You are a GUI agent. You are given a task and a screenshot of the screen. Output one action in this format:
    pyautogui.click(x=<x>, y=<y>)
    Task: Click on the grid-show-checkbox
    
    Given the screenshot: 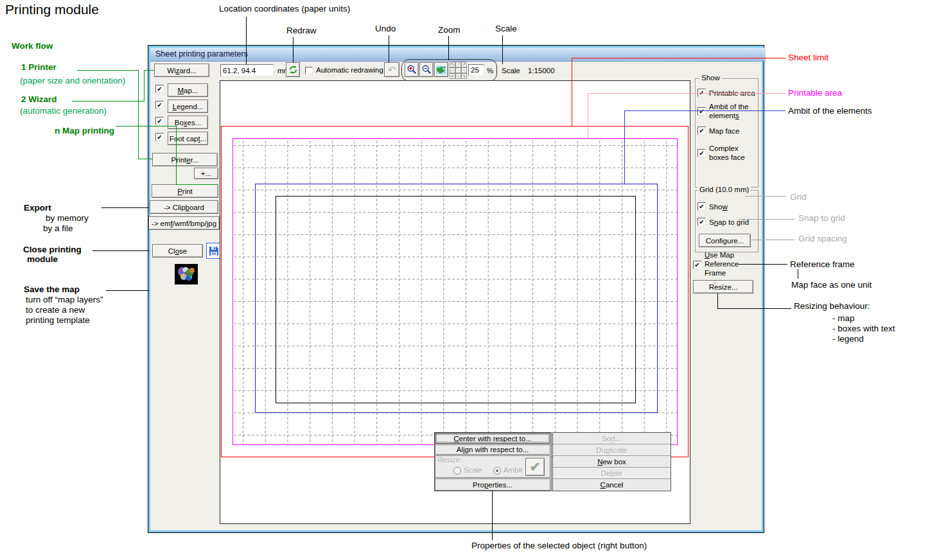 What is the action you would take?
    pyautogui.click(x=701, y=207)
    